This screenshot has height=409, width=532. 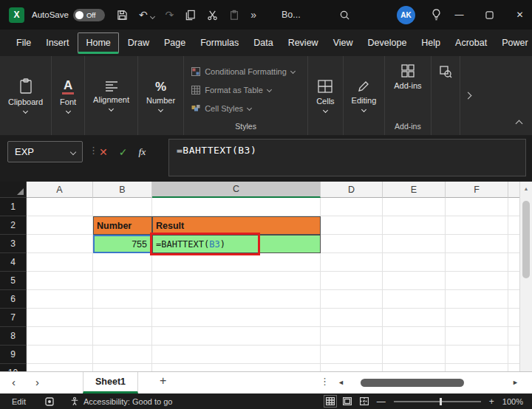 What do you see at coordinates (50, 402) in the screenshot?
I see `macro-record-icon` at bounding box center [50, 402].